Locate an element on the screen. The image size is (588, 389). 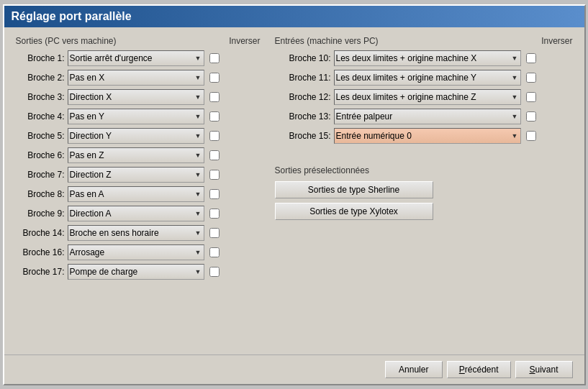
row-select: Direction Y is located at coordinates (136, 136).